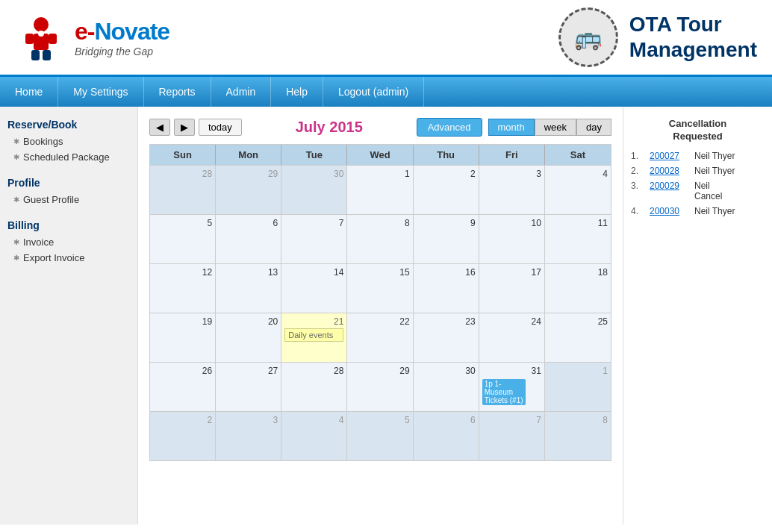 The width and height of the screenshot is (772, 532). Describe the element at coordinates (183, 288) in the screenshot. I see `cal-cell: 12` at that location.